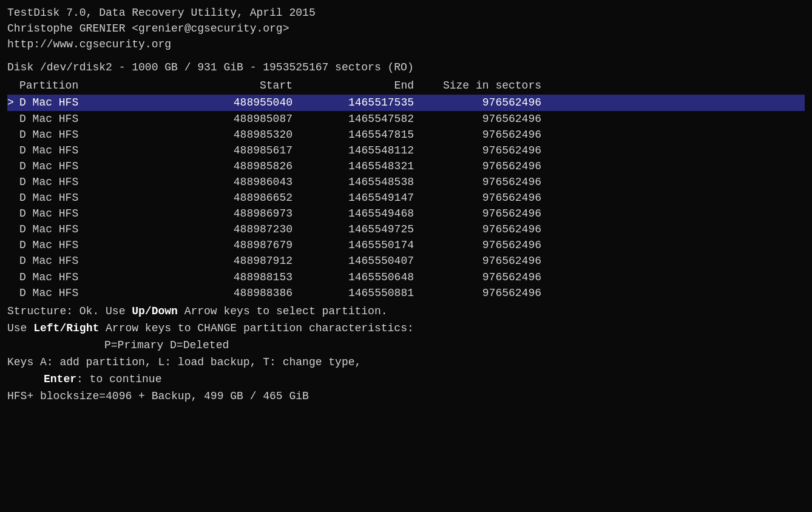 The width and height of the screenshot is (812, 512). What do you see at coordinates (406, 29) in the screenshot?
I see `header-line2: Christophe GRENIER <grenier@cgsecurity.o…` at bounding box center [406, 29].